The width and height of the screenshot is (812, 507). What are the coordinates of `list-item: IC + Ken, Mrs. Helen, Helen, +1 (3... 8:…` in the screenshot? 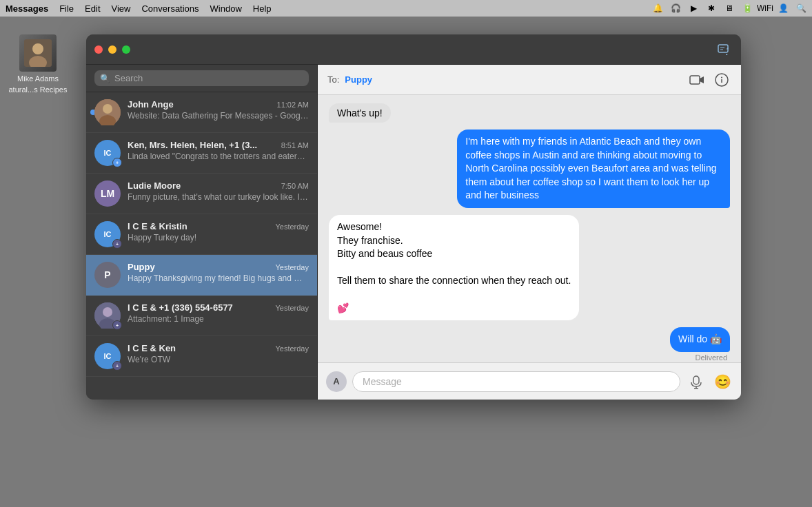 It's located at (201, 153).